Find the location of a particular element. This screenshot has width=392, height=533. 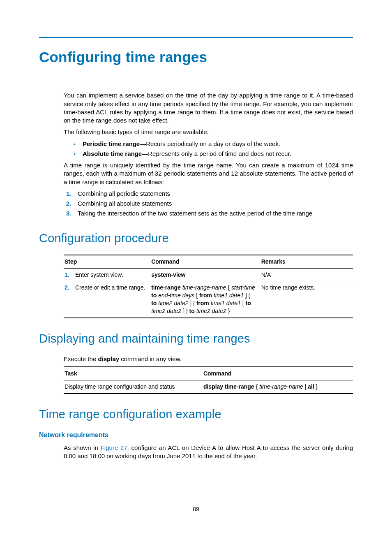

term: Absolute time range is located at coordinates (112, 154).